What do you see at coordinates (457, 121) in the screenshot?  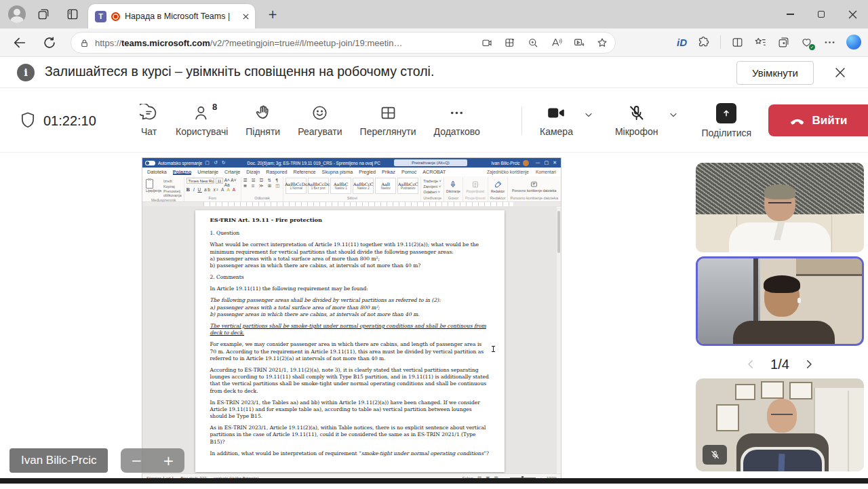 I see `more-button: Додатково` at bounding box center [457, 121].